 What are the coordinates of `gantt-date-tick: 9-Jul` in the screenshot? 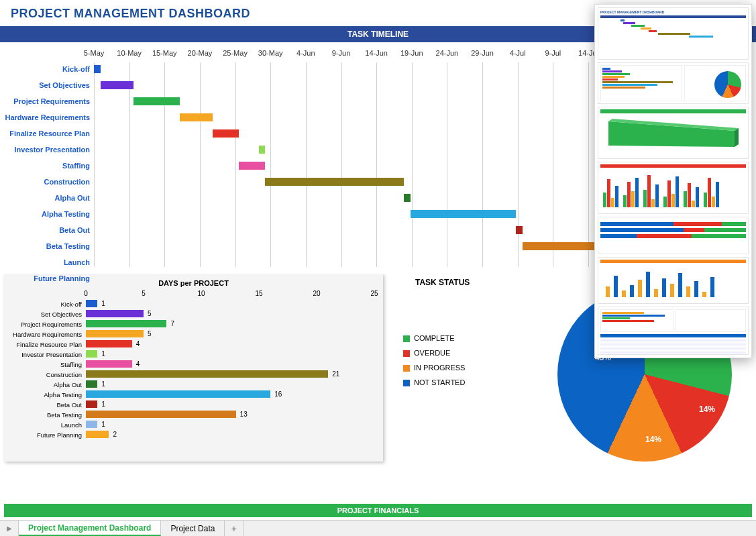 It's located at (553, 53).